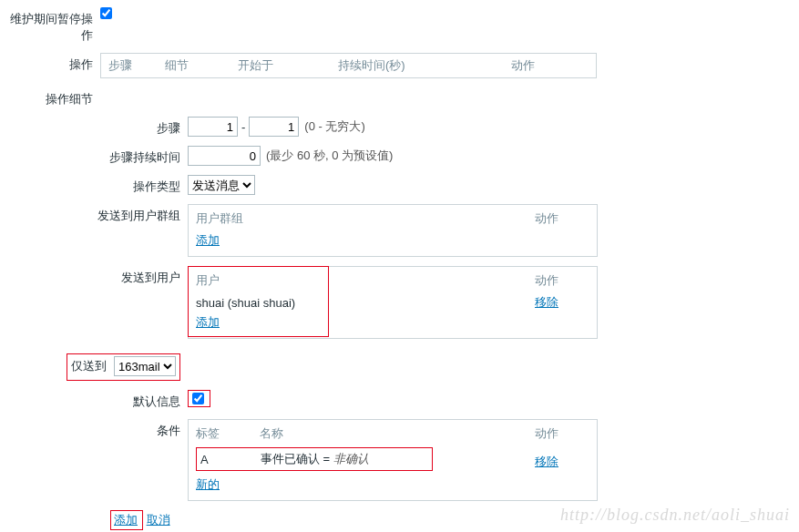 This screenshot has width=799, height=532. What do you see at coordinates (126, 519) in the screenshot?
I see `inline-add-link: 添加` at bounding box center [126, 519].